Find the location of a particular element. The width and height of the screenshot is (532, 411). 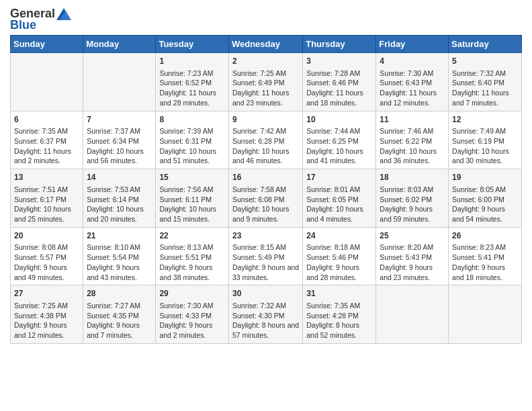

day-info: Sunrise: 7:28 AM is located at coordinates (339, 74).